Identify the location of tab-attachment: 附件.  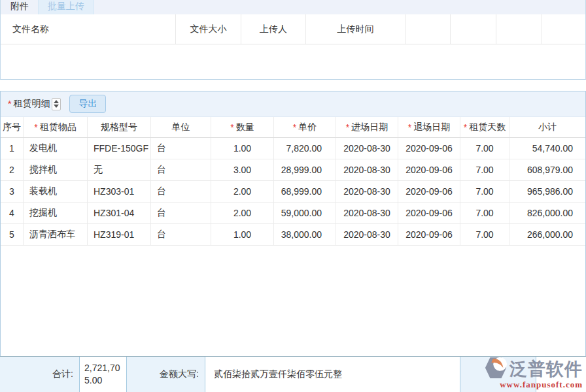
(20, 7).